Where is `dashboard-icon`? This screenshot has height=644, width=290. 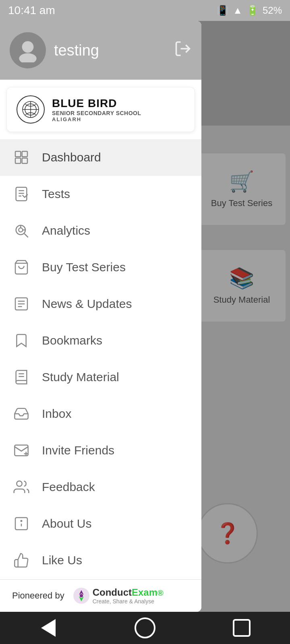 dashboard-icon is located at coordinates (21, 157).